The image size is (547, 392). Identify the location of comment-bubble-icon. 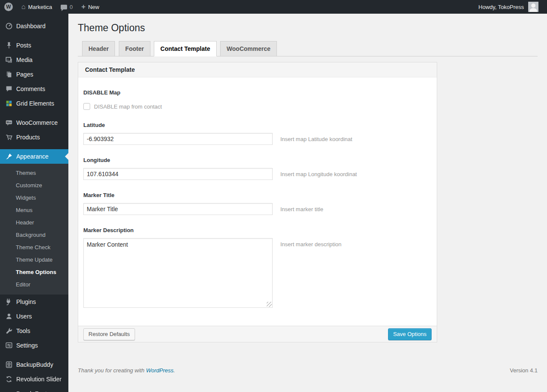
(64, 7).